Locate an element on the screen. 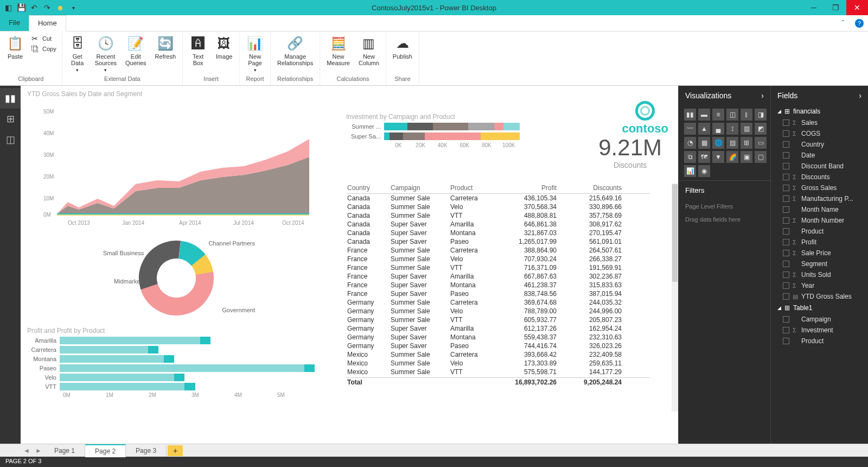 The width and height of the screenshot is (868, 467). field-item: ΣInvestment is located at coordinates (819, 330).